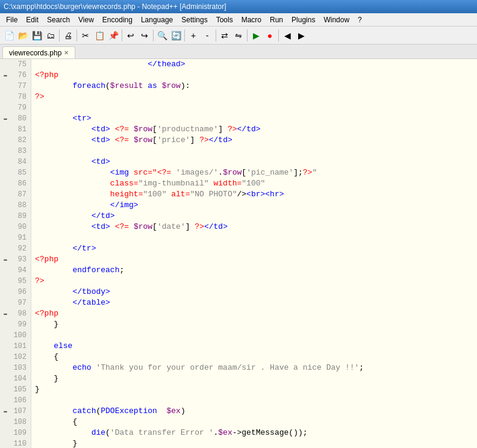 The height and width of the screenshot is (448, 477). What do you see at coordinates (287, 36) in the screenshot?
I see `prev-button: ◀` at bounding box center [287, 36].